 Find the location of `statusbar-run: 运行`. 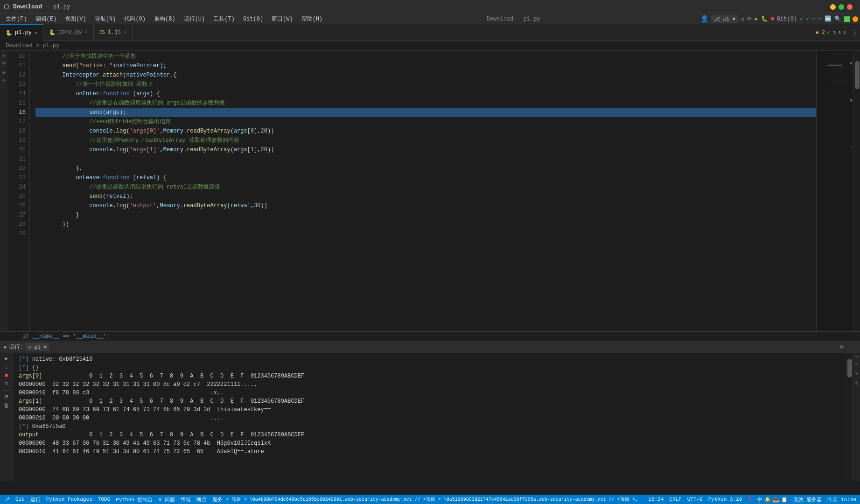

statusbar-run: 运行 is located at coordinates (35, 499).